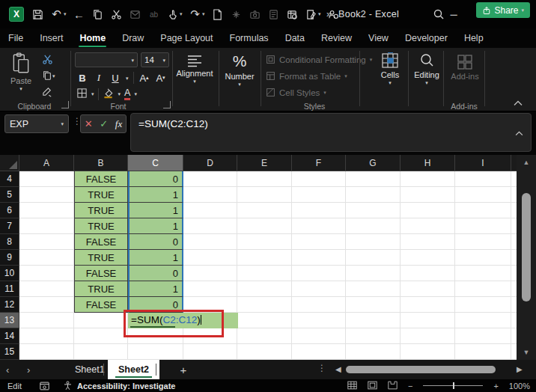  I want to click on cell-D4, so click(210, 180).